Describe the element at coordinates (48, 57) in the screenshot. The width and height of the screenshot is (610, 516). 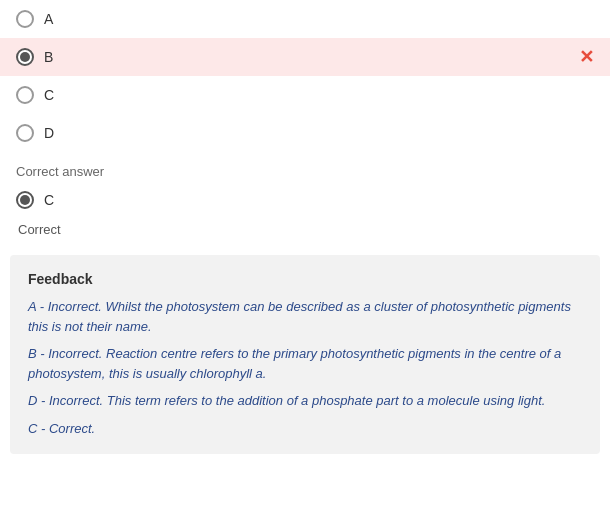
I see `option-b-label: B` at that location.